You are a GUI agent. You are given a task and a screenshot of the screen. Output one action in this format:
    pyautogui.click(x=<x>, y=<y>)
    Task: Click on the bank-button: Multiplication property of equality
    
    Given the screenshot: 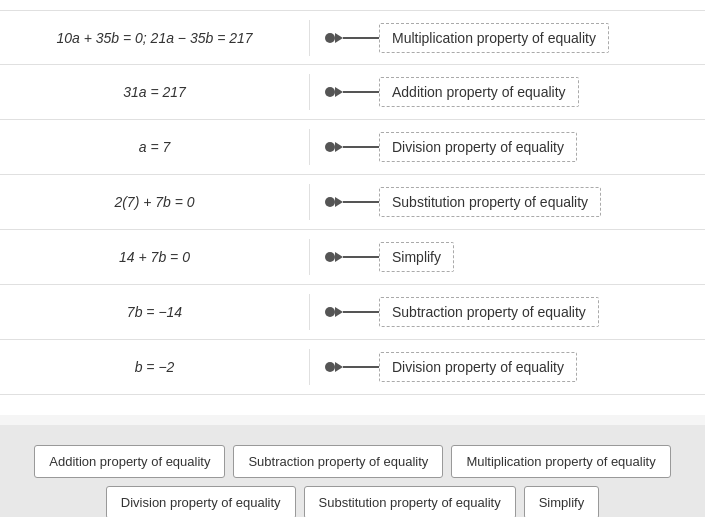 What is the action you would take?
    pyautogui.click(x=560, y=462)
    